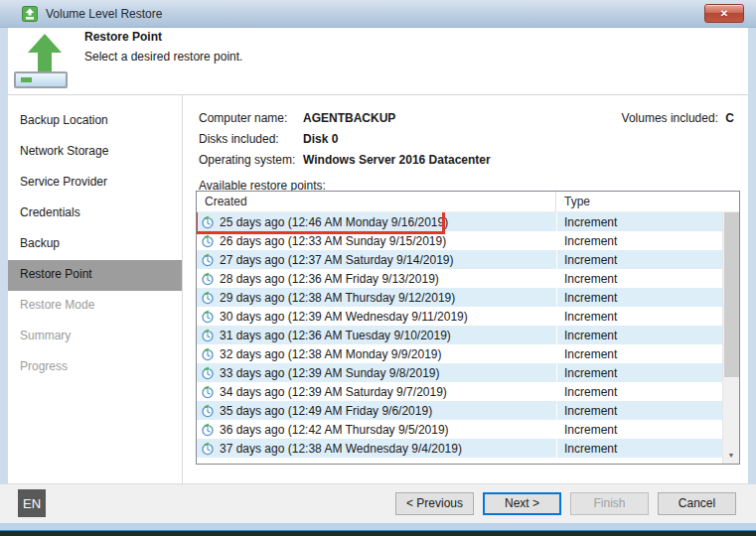 This screenshot has width=756, height=536. I want to click on row-created: 33 days ago (12:39 AM Sunday 9/8/2019), so click(330, 373).